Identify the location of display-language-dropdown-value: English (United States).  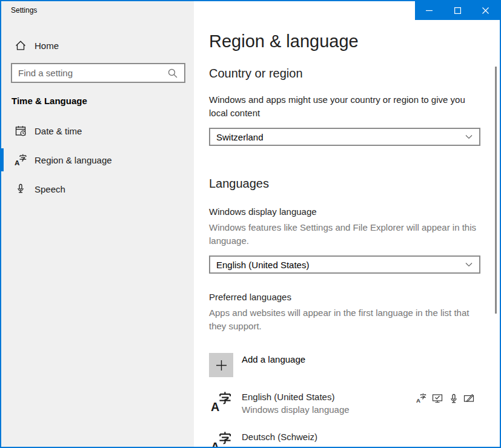
(337, 265).